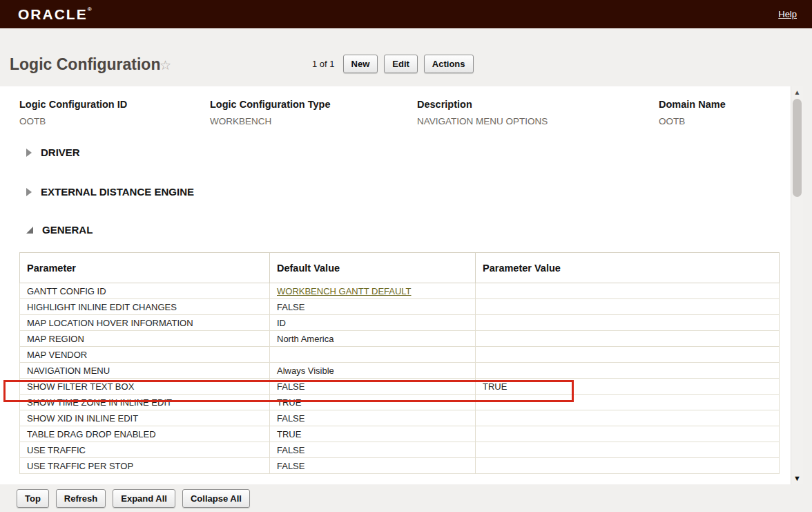 This screenshot has height=512, width=812. I want to click on field-value: NAVIGATION MENU OPTIONS, so click(482, 122).